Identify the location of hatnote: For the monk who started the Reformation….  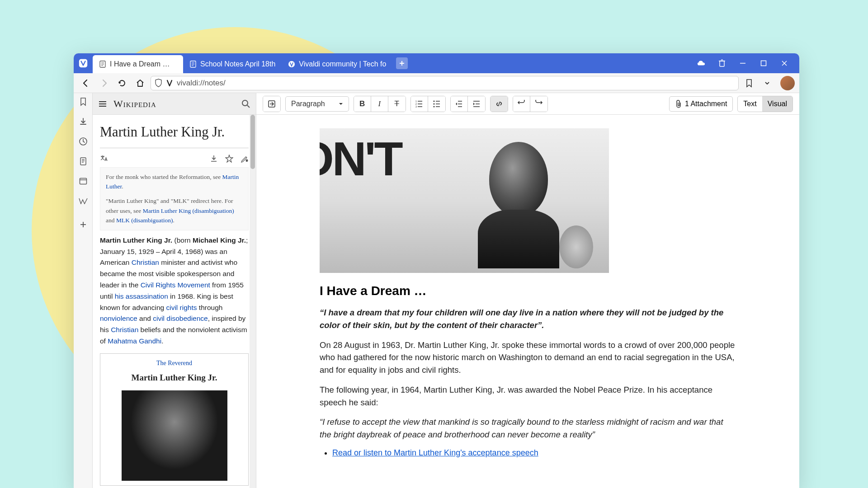
(175, 199).